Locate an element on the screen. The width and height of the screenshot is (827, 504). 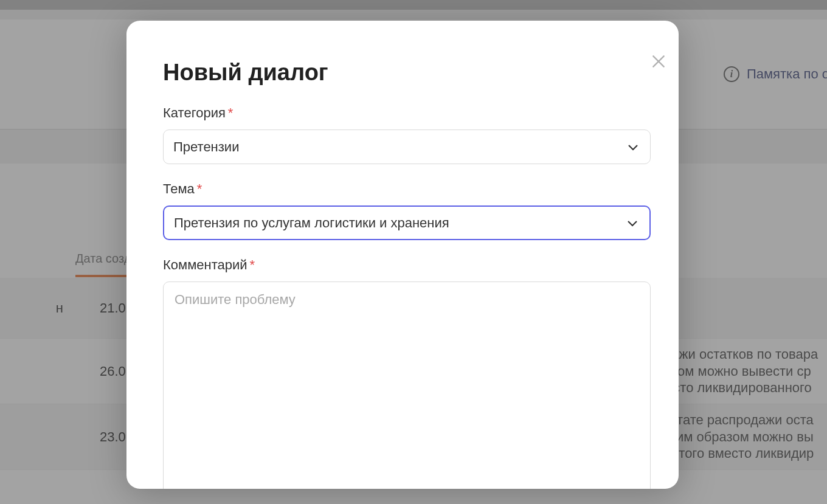
category-select: Претензии is located at coordinates (407, 147).